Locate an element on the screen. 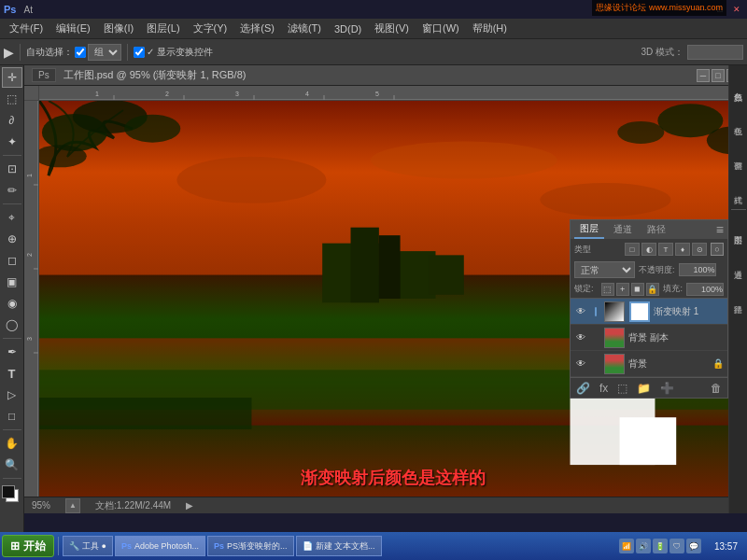 The image size is (747, 560). tab-layers: 图层 is located at coordinates (589, 230).